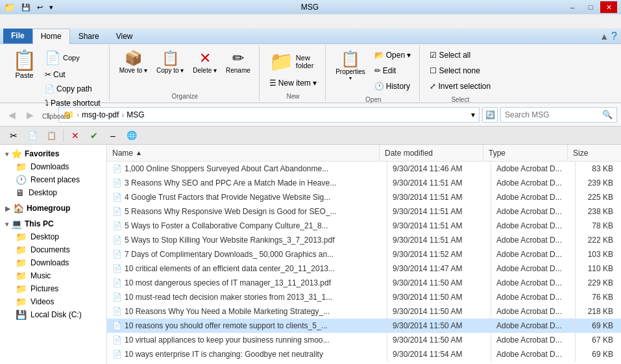 The width and height of the screenshot is (621, 364). I want to click on history-button: 🕐 History, so click(393, 86).